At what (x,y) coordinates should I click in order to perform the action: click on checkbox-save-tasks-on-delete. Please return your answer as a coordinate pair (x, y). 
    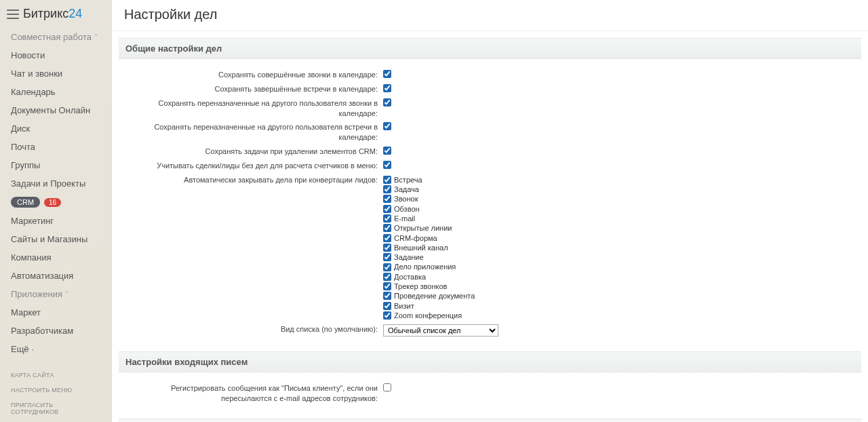
    Looking at the image, I should click on (387, 151).